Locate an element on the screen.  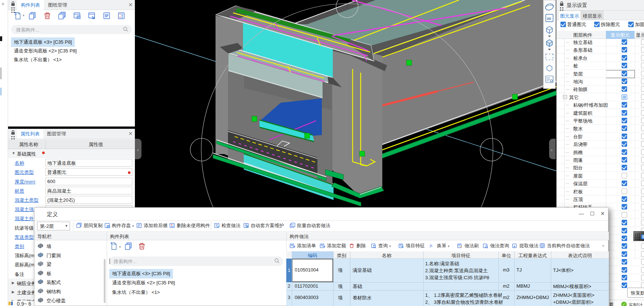
svg-text: fx is located at coordinates (431, 246).